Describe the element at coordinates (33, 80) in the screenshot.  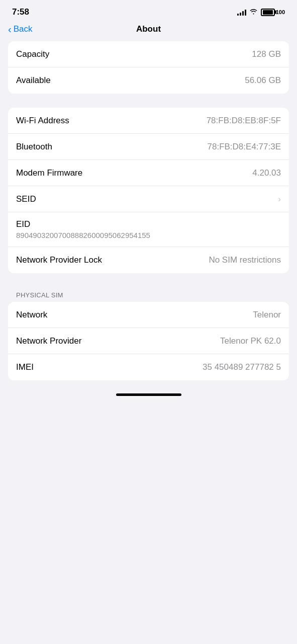
I see `available-label: Available` at that location.